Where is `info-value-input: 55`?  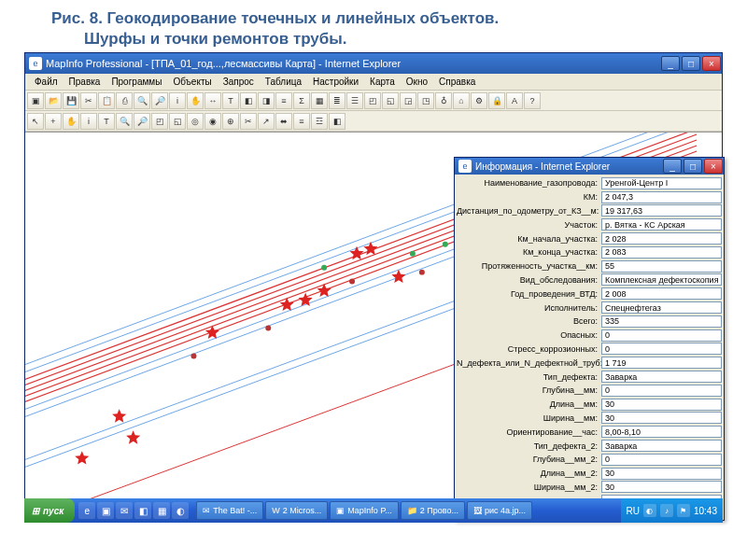
info-value-input: 55 is located at coordinates (661, 267).